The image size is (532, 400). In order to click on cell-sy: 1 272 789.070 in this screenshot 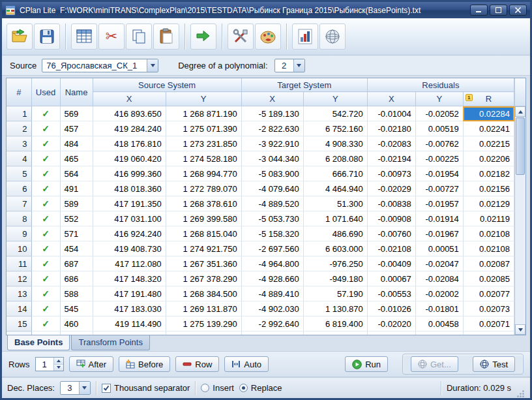, I will do `click(203, 189)`.